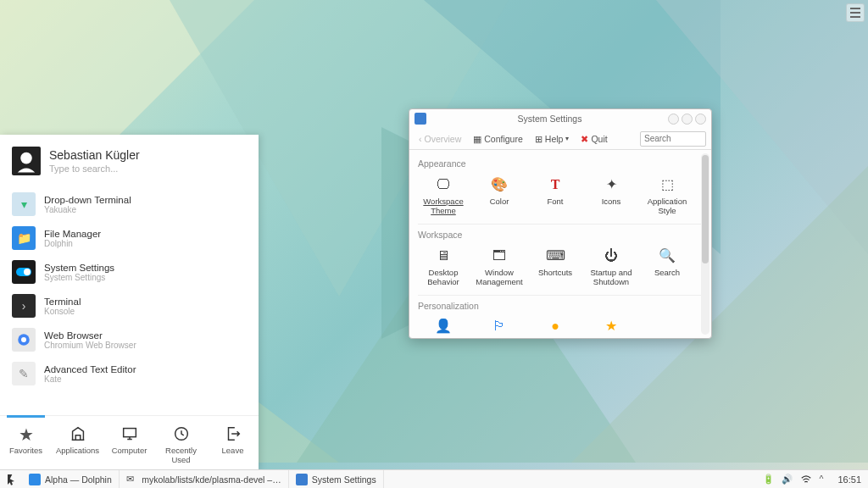 Image resolution: width=868 pixels, height=488 pixels. Describe the element at coordinates (499, 326) in the screenshot. I see `item-regional-settings: 🏳Regional Settings` at that location.